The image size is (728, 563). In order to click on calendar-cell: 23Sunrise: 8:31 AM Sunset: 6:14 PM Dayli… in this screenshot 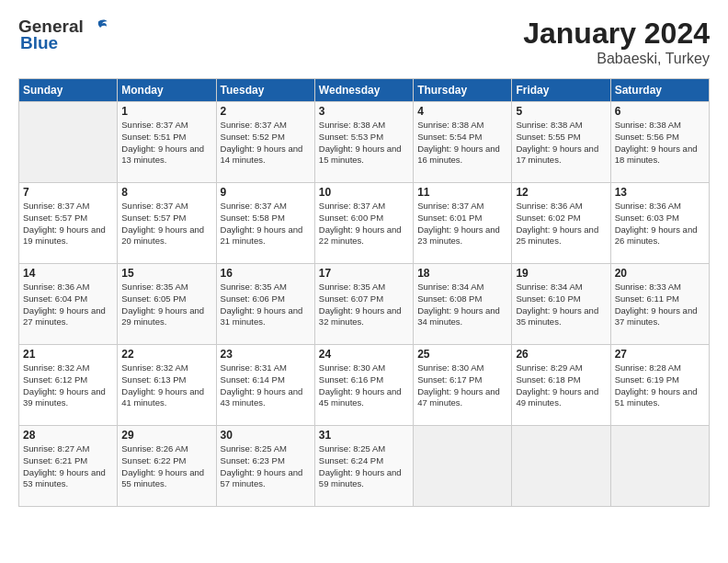, I will do `click(265, 385)`.